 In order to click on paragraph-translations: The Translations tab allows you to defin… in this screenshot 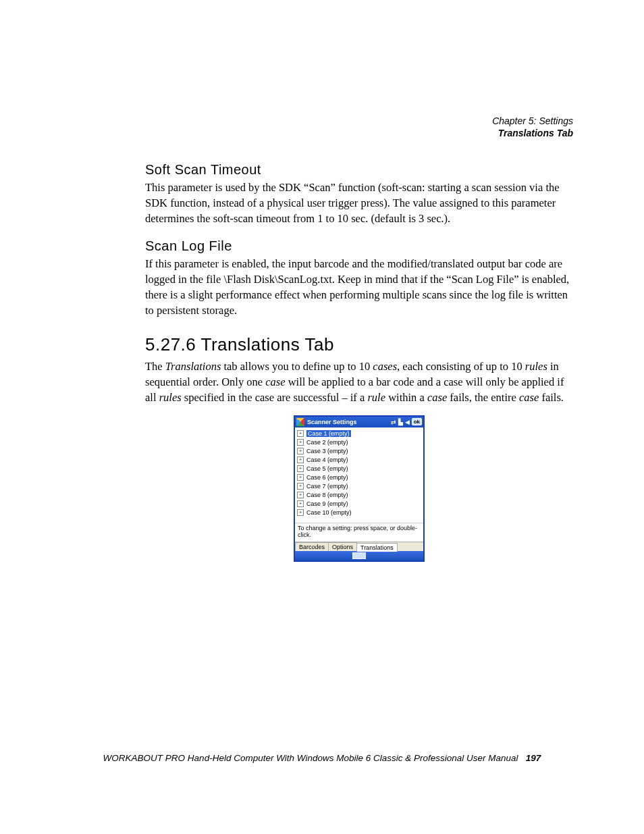, I will do `click(359, 382)`.